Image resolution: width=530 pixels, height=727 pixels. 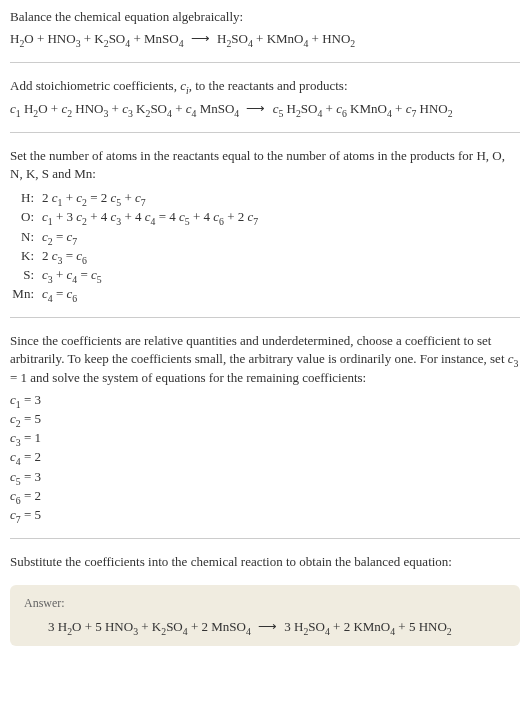 What do you see at coordinates (266, 275) in the screenshot?
I see `atom-row: S: c3 + c4 = c5` at bounding box center [266, 275].